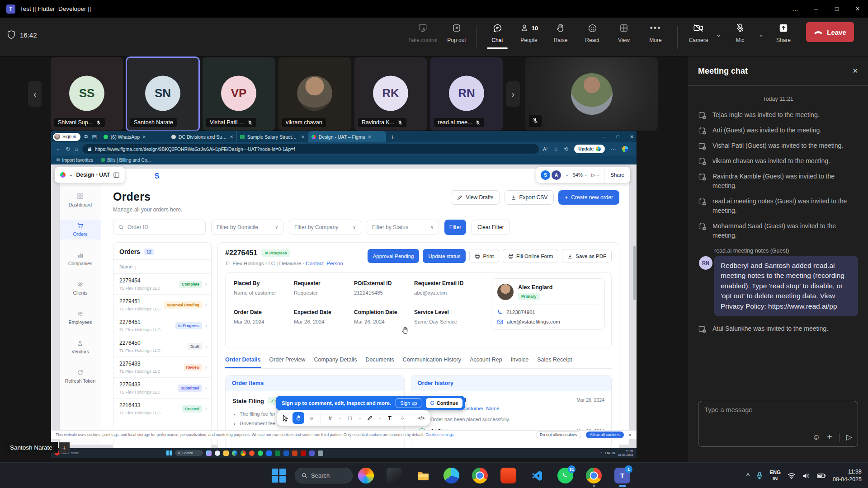 Image resolution: width=868 pixels, height=488 pixels. Describe the element at coordinates (203, 136) in the screenshot. I see `browser-tab: DC Divisions and Surroundings ✕` at that location.